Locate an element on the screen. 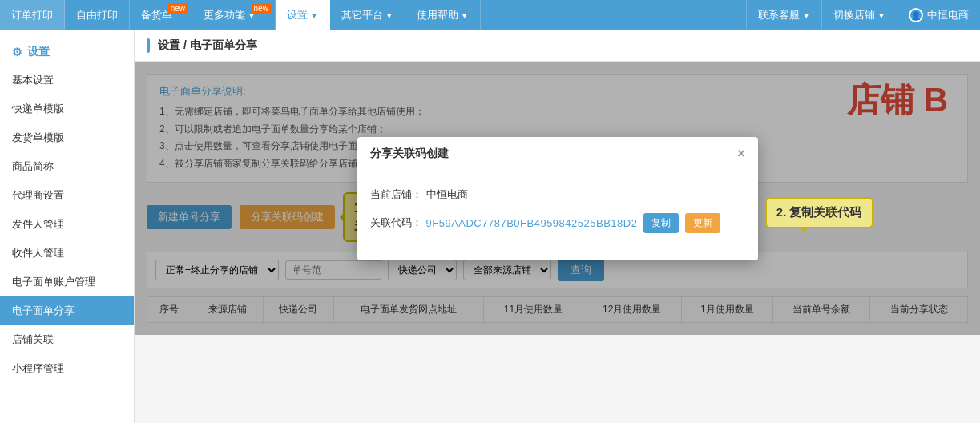  sidebar-item-waybill-share: 电子面单分享 is located at coordinates (67, 311).